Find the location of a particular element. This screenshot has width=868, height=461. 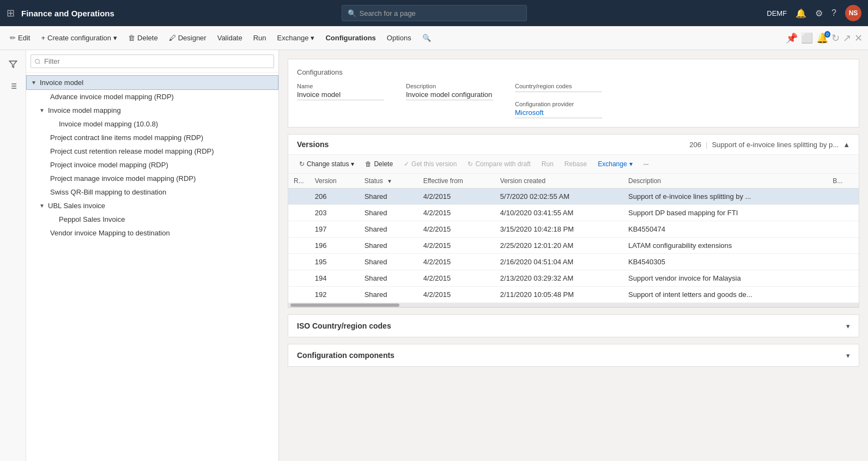

cell-version-created: 2/13/2020 03:29:32 AM is located at coordinates (559, 278).